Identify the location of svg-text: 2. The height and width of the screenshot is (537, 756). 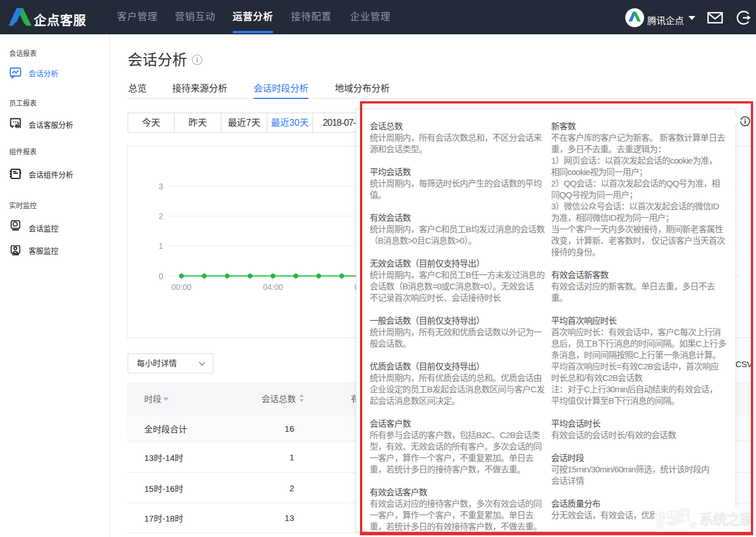
(161, 216).